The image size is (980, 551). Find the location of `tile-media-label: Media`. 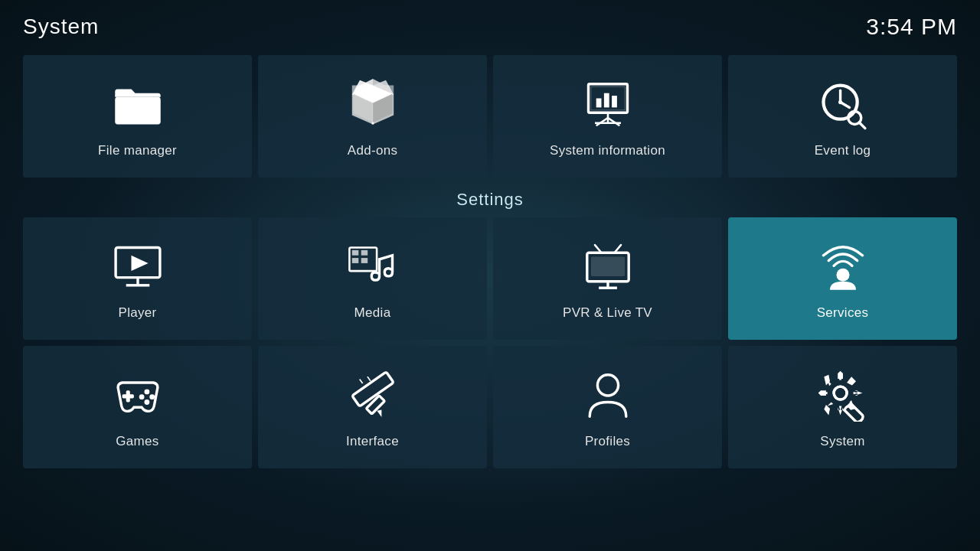

tile-media-label: Media is located at coordinates (373, 313).